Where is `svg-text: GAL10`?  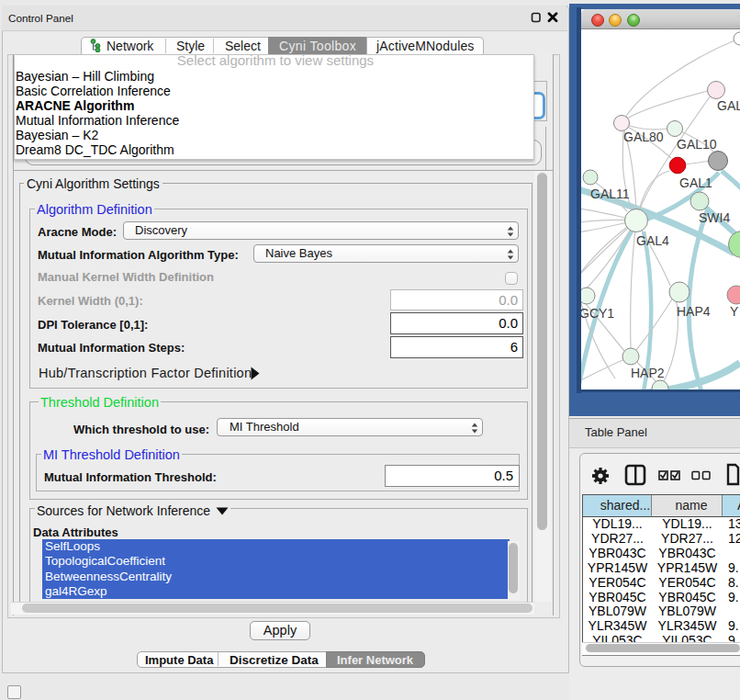
svg-text: GAL10 is located at coordinates (697, 144).